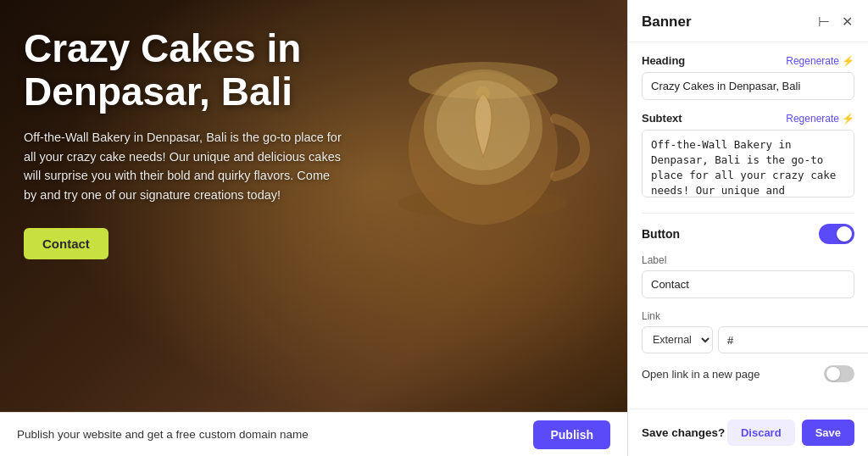 The width and height of the screenshot is (868, 456). Describe the element at coordinates (66, 244) in the screenshot. I see `preview-contact-button: Contact` at that location.